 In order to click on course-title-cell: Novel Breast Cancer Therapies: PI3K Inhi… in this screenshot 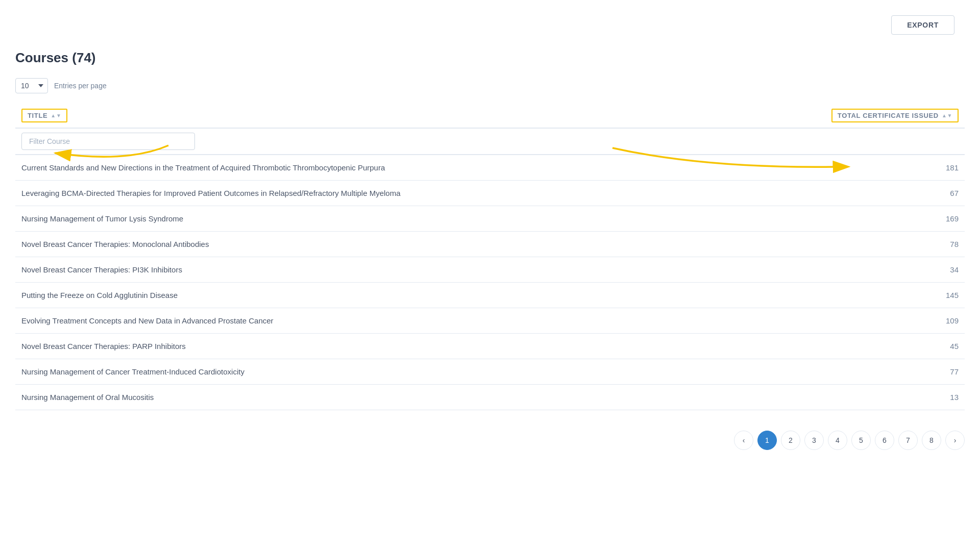, I will do `click(419, 270)`.